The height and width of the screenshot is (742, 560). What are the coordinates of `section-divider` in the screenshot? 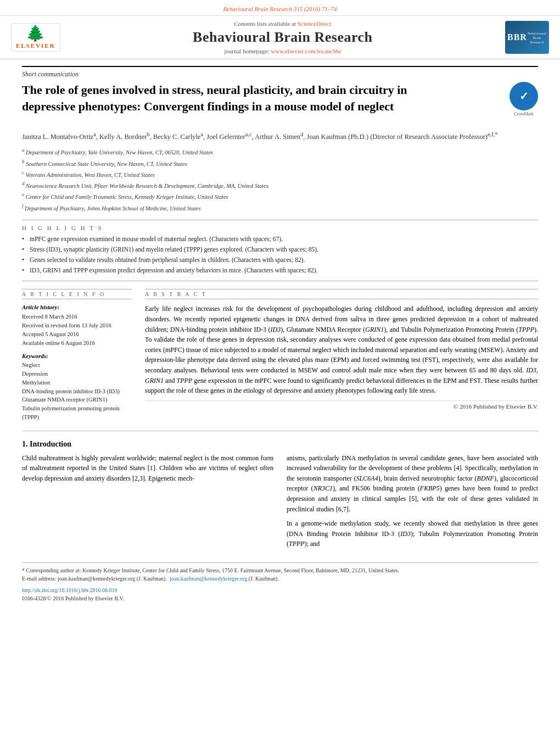 It's located at (280, 431).